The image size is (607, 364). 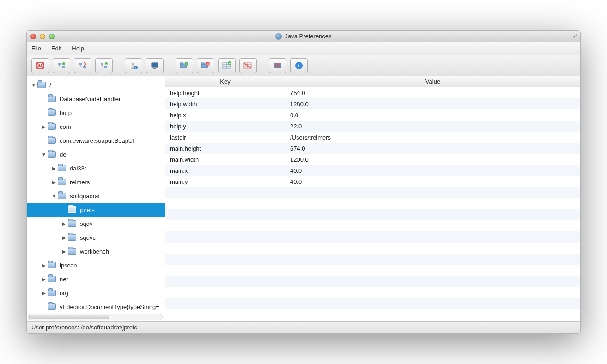 I want to click on table-row: main.height674.0, so click(x=373, y=148).